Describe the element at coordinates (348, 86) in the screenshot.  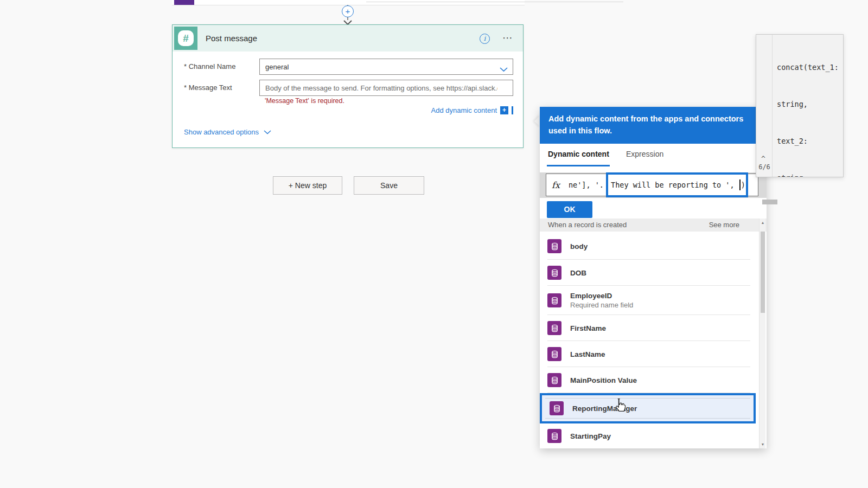
I see `post-message-card: # Post message i ⋯ * Channel Name * Mess…` at that location.